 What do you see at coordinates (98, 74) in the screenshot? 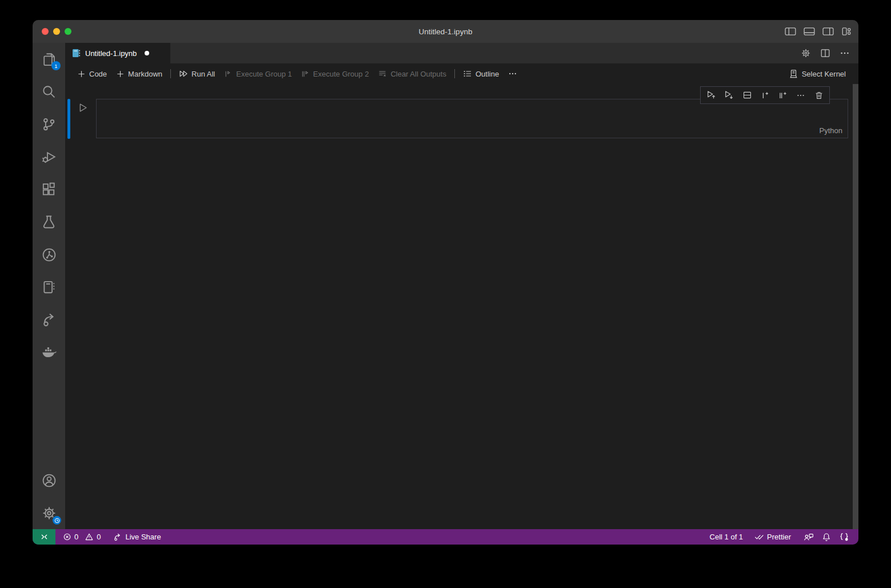
I see `add-code-label: Code` at bounding box center [98, 74].